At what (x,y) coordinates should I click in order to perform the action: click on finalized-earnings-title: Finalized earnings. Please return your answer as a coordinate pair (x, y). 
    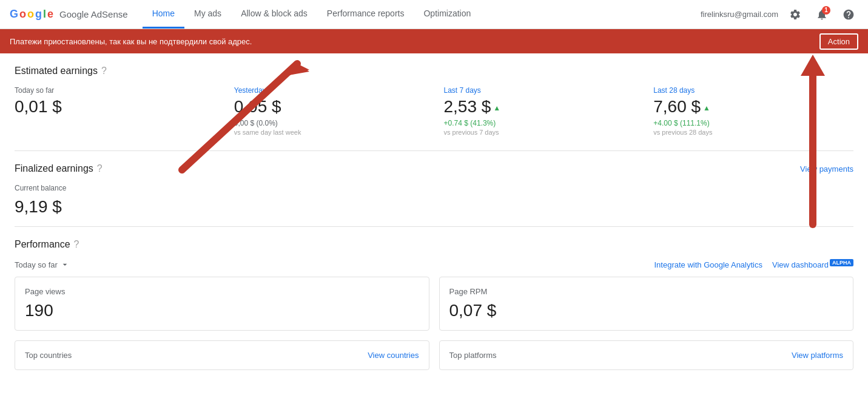
    Looking at the image, I should click on (54, 169).